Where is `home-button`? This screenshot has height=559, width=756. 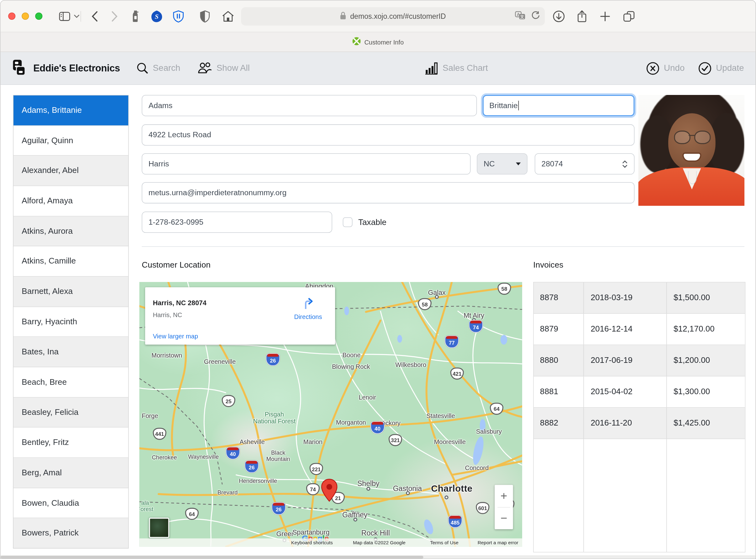 home-button is located at coordinates (228, 16).